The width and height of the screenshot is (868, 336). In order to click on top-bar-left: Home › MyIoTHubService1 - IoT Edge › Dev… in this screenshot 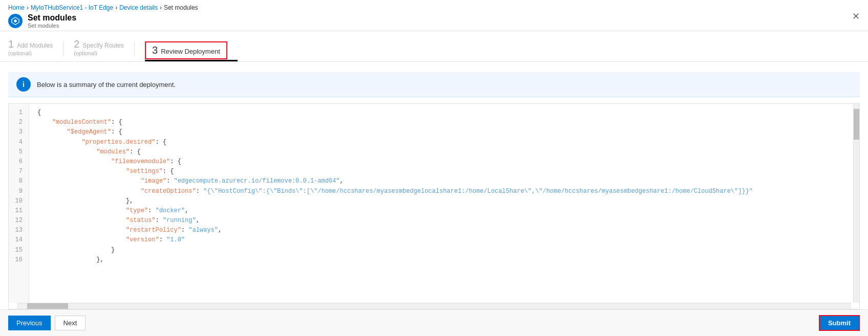, I will do `click(103, 16)`.